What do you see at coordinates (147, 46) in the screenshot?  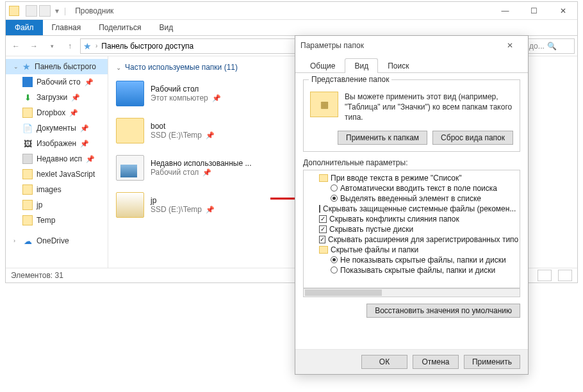 I see `address-text: Панель быстрого доступа` at bounding box center [147, 46].